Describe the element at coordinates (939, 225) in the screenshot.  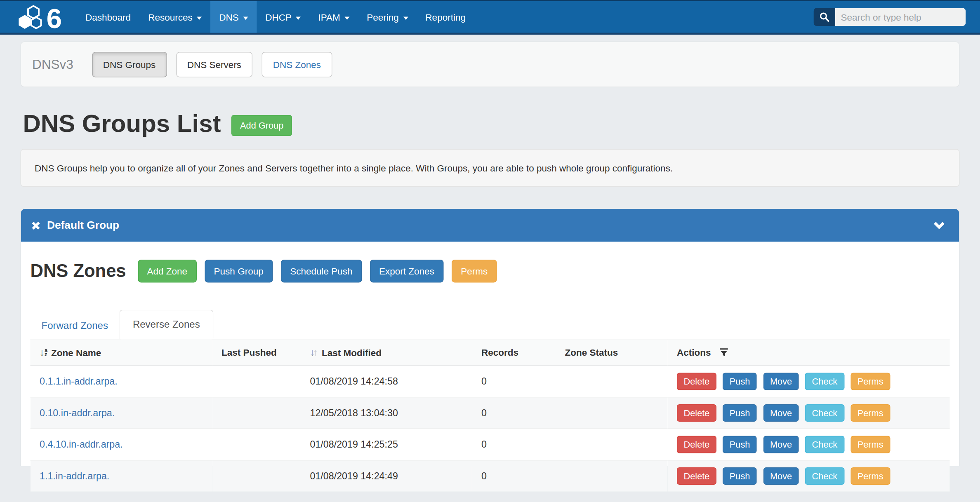
I see `collapse-chevron-down-icon` at that location.